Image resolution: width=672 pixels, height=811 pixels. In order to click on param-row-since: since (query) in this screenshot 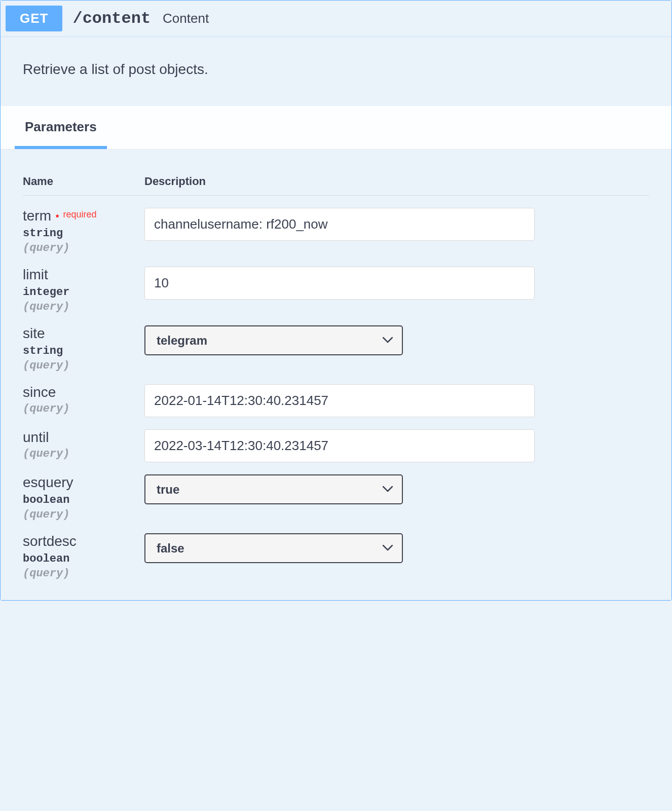, I will do `click(336, 394)`.